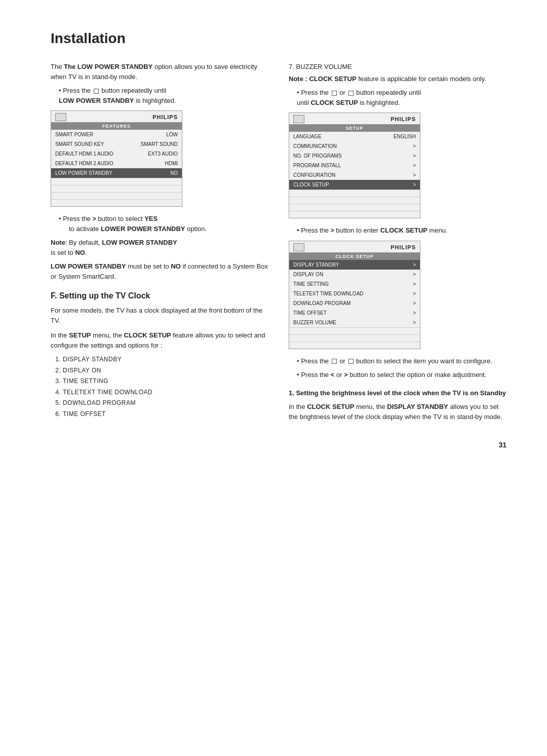  I want to click on right-bullet-1: Press the or button repeatedly until unt…, so click(402, 97).